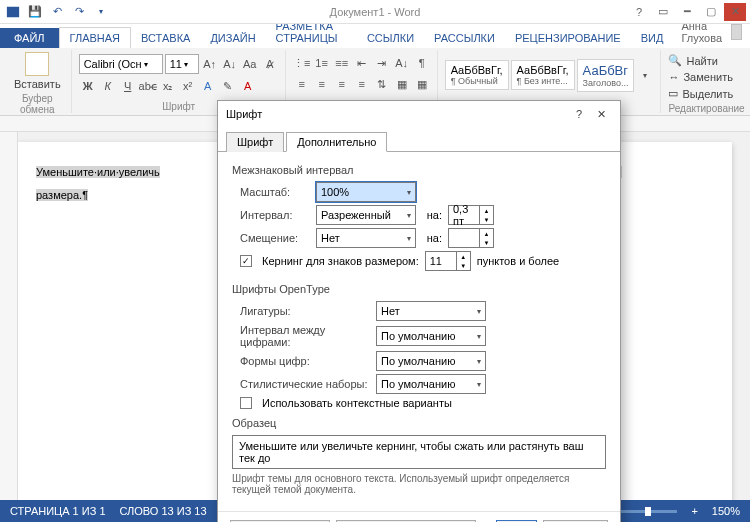 This screenshot has width=750, height=522. What do you see at coordinates (366, 215) in the screenshot?
I see `spacing-select: Разреженный▾` at bounding box center [366, 215].